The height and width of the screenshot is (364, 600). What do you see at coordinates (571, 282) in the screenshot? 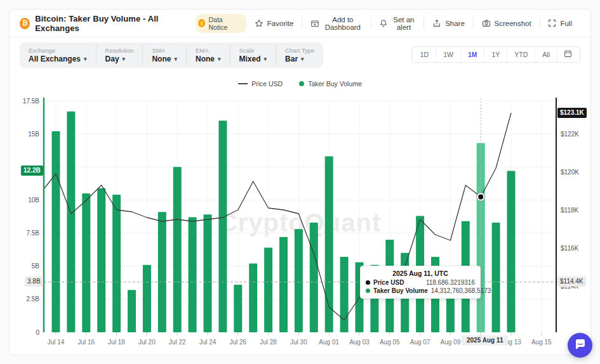
I see `right-axis-crosshair-badge: $114.4K` at bounding box center [571, 282].